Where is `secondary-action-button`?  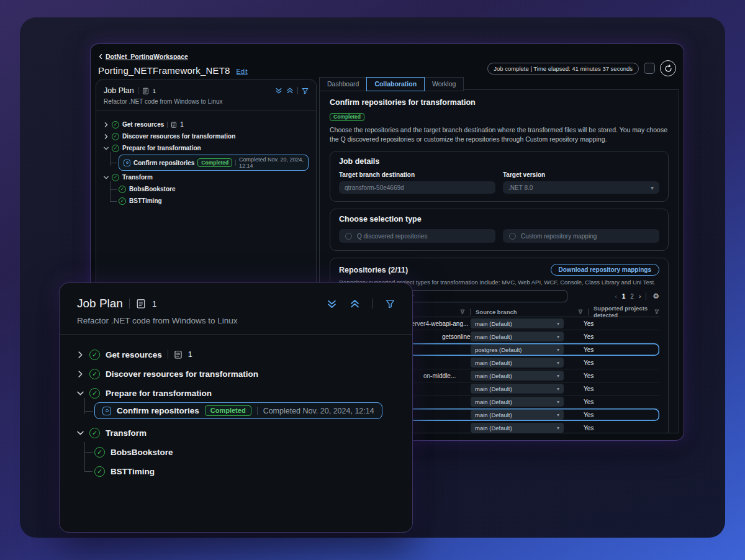
secondary-action-button is located at coordinates (649, 68).